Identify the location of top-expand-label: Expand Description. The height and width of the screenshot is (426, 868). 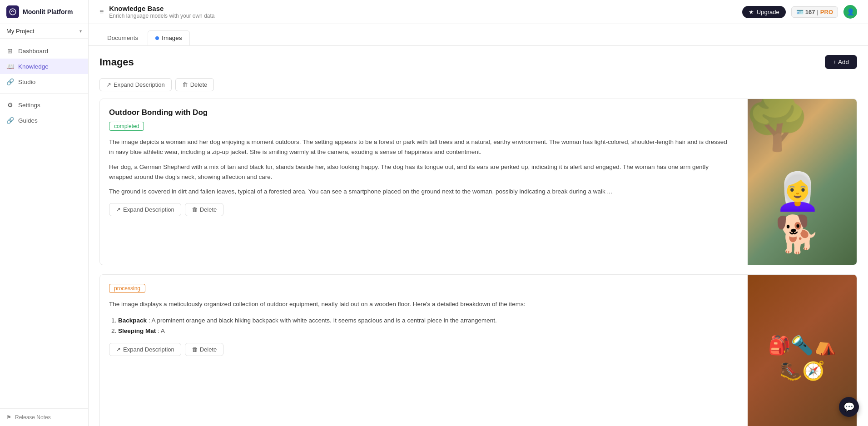
(139, 84).